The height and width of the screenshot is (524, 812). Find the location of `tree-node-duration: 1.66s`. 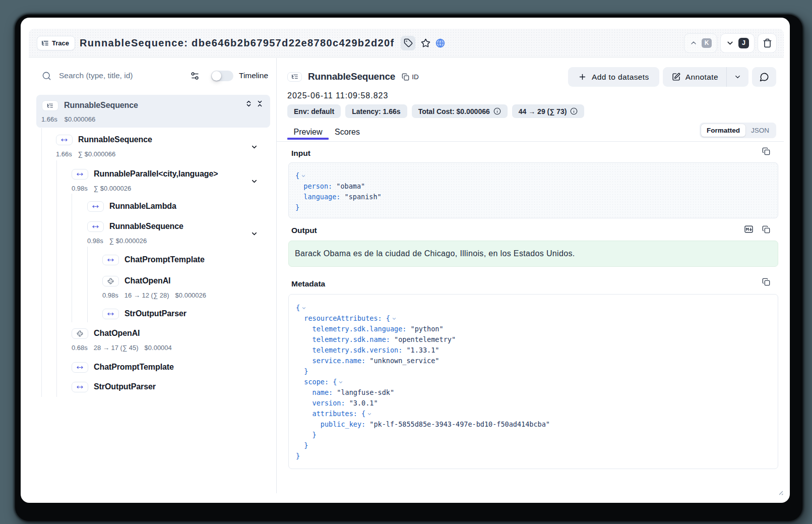

tree-node-duration: 1.66s is located at coordinates (49, 119).